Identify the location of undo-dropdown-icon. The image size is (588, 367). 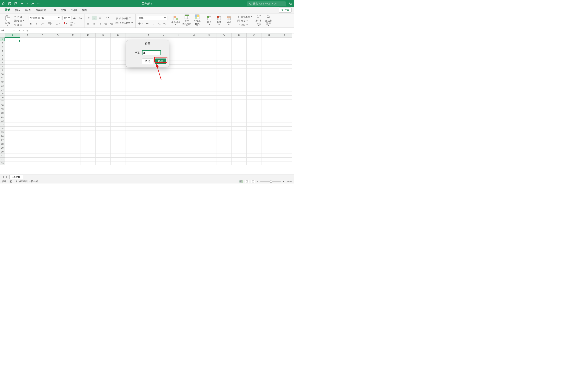
(27, 4).